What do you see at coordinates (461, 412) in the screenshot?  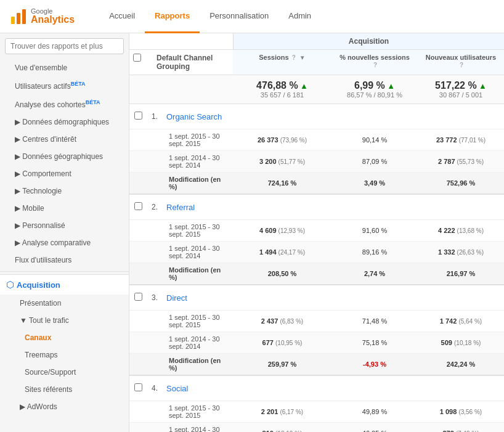 I see `dr-newusers-3-0: 1 098 (3,56 %)` at bounding box center [461, 412].